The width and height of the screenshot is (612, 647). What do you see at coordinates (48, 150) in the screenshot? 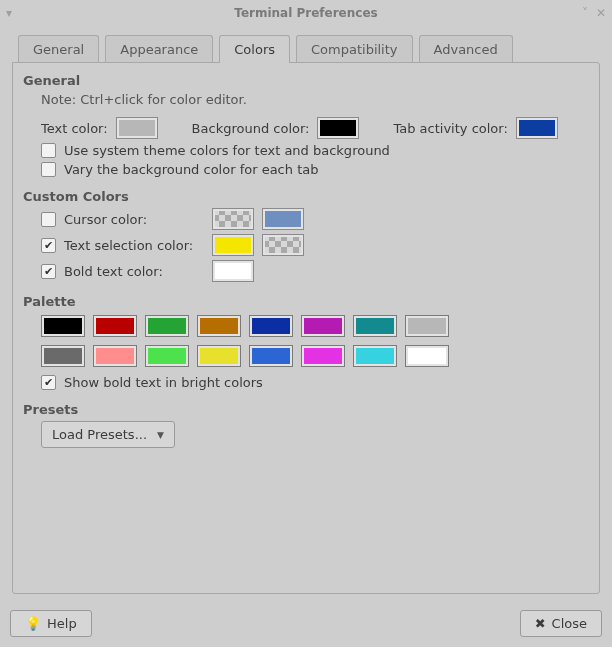
I see `use-system-colors-checkbox` at bounding box center [48, 150].